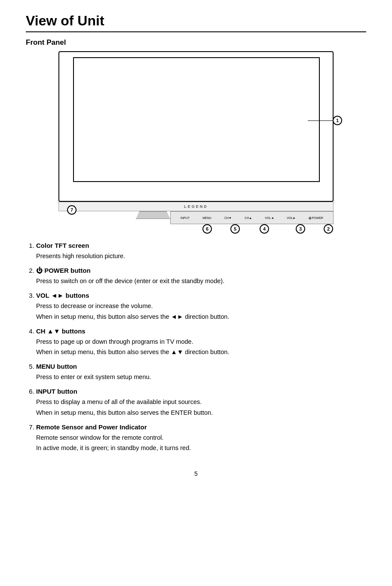  I want to click on list-item-7: Remote Sensor and Power Indicator Remote…, so click(201, 438).